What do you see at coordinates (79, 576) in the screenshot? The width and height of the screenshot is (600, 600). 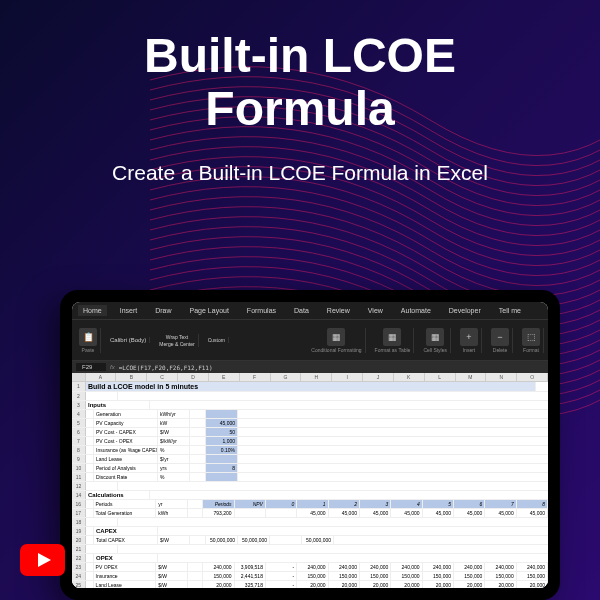 I see `row-header: 24` at bounding box center [79, 576].